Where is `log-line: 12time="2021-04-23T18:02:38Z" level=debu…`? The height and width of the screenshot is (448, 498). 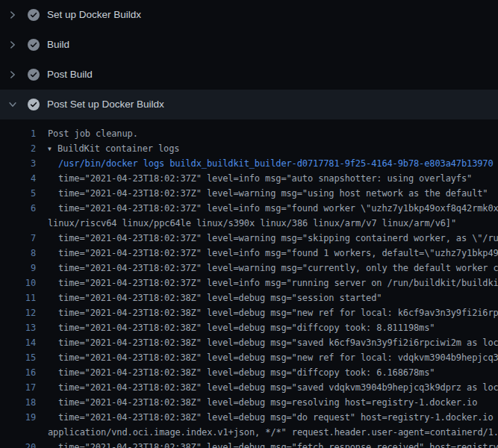 log-line: 12time="2021-04-23T18:02:38Z" level=debu… is located at coordinates (249, 313).